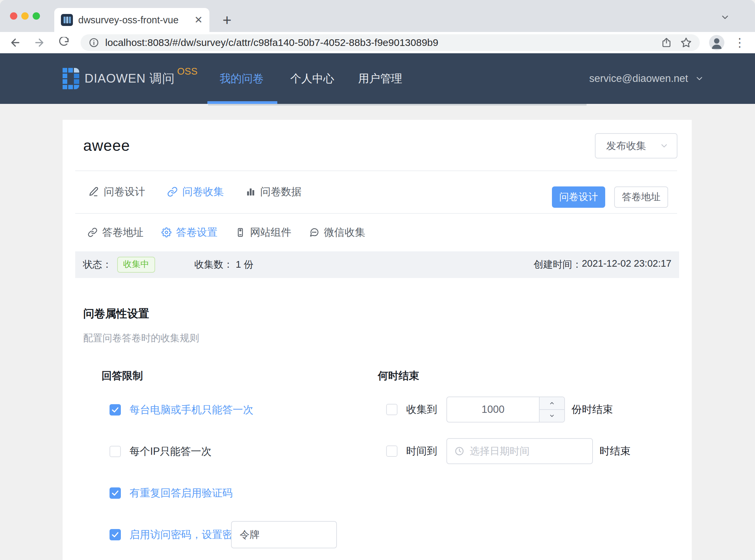 This screenshot has height=560, width=755. Describe the element at coordinates (699, 79) in the screenshot. I see `user-chevron-down-icon` at that location.